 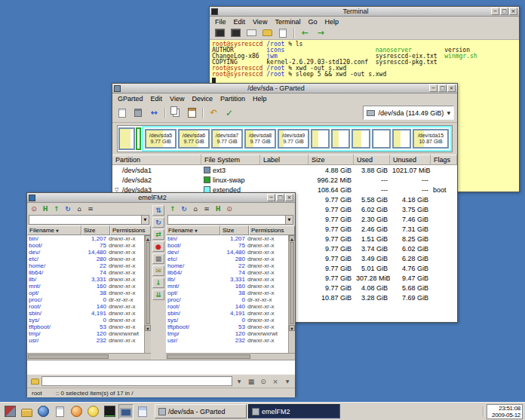 What do you see at coordinates (227, 320) in the screenshot?
I see `file-row-sys: sys/0drwxr-xr-x` at bounding box center [227, 320].